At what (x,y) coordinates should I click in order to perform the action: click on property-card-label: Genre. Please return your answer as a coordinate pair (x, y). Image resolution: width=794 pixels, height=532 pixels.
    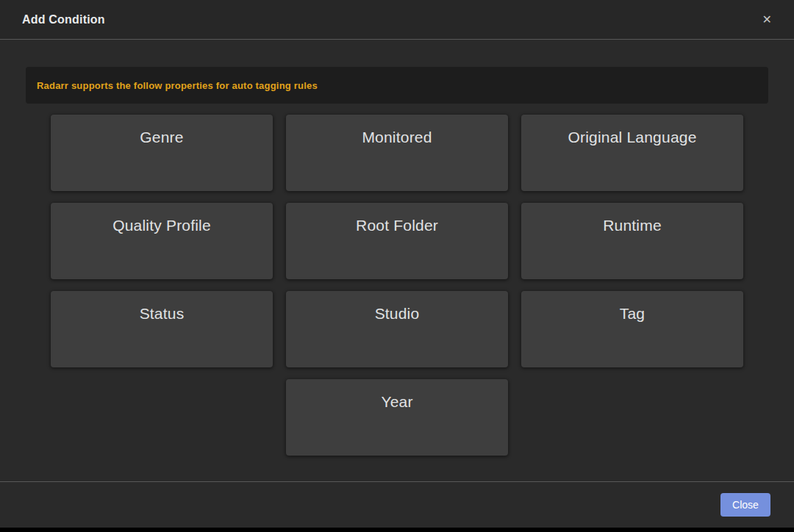
    Looking at the image, I should click on (162, 137).